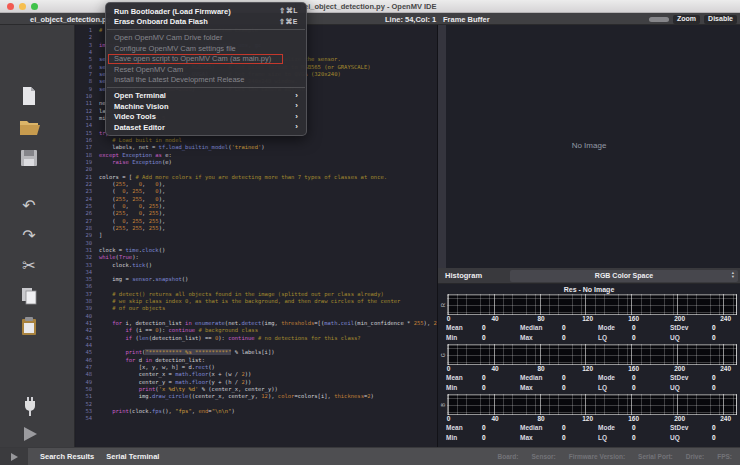  Describe the element at coordinates (720, 20) in the screenshot. I see `disable-button: Disable` at that location.